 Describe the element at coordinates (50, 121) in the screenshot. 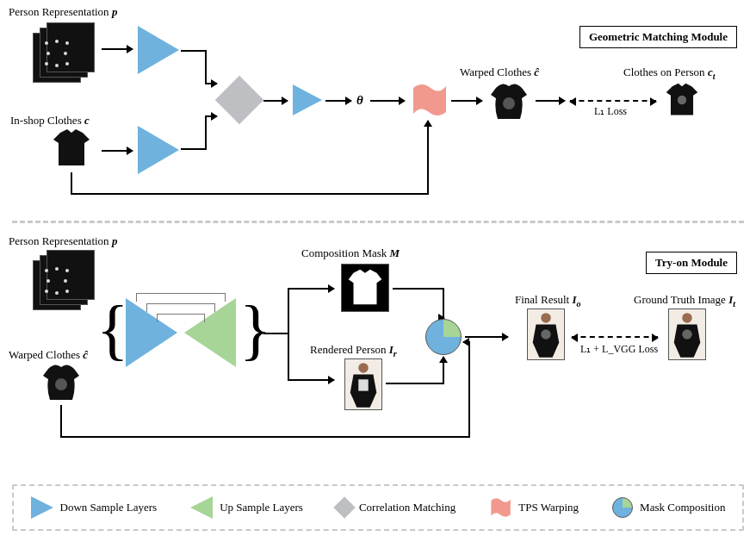

I see `label-inshop-clothes: In-shop Clothes c` at that location.